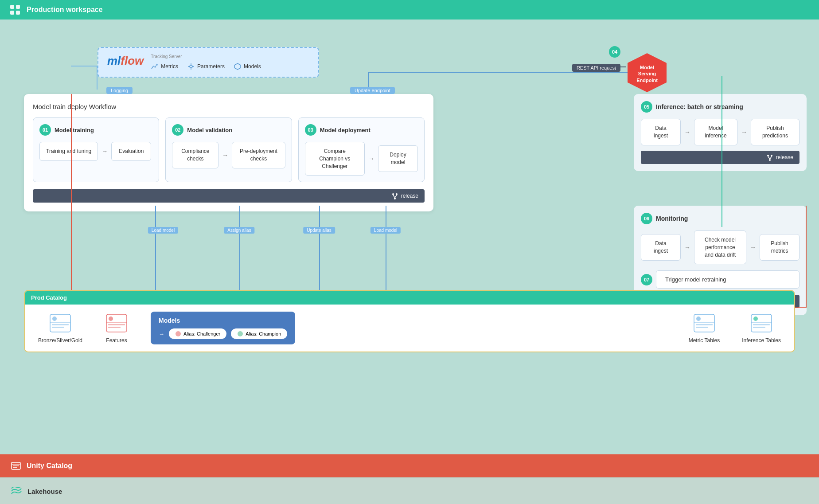 The image size is (819, 504). Describe the element at coordinates (775, 132) in the screenshot. I see `publish-predictions-box: Publish predictions` at that location.